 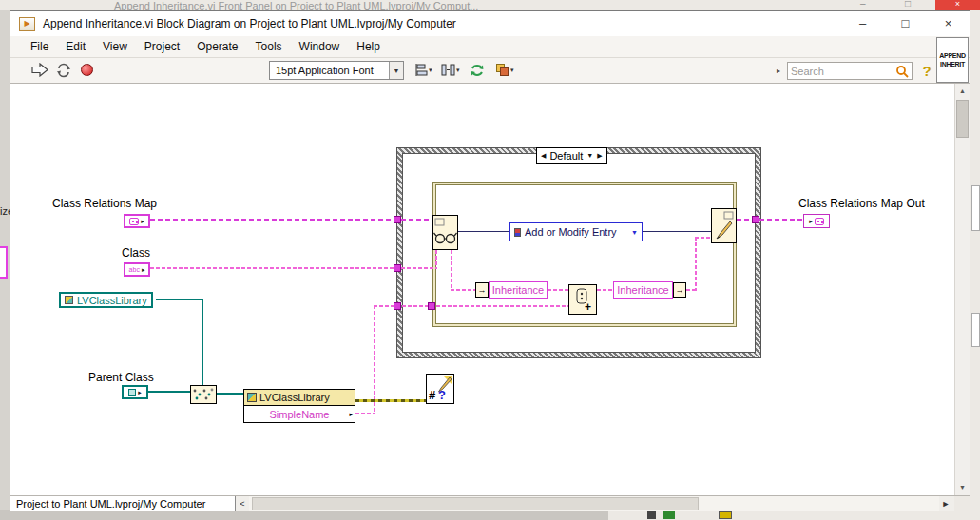 What do you see at coordinates (505, 70) in the screenshot?
I see `reorder-button: ▾` at bounding box center [505, 70].